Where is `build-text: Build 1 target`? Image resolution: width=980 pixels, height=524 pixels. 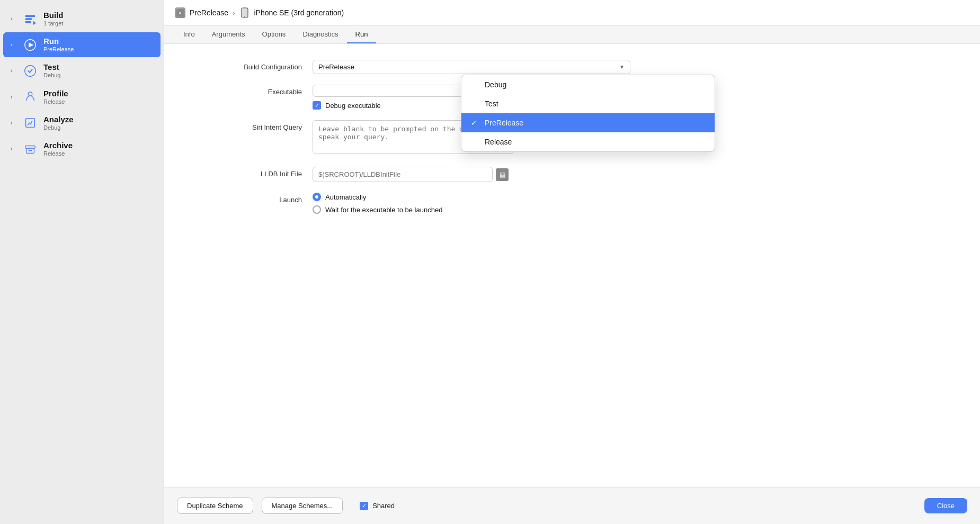
build-text: Build 1 target is located at coordinates (54, 19).